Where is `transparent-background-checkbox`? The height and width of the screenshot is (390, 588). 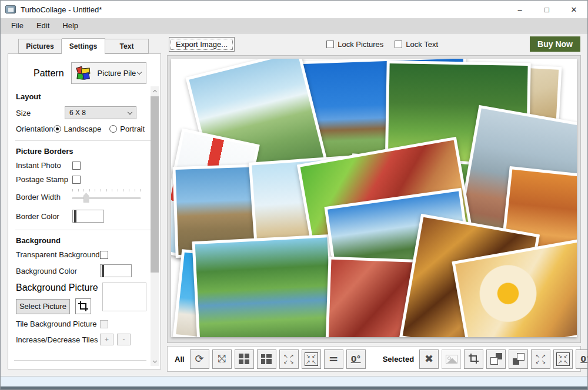
transparent-background-checkbox is located at coordinates (104, 255).